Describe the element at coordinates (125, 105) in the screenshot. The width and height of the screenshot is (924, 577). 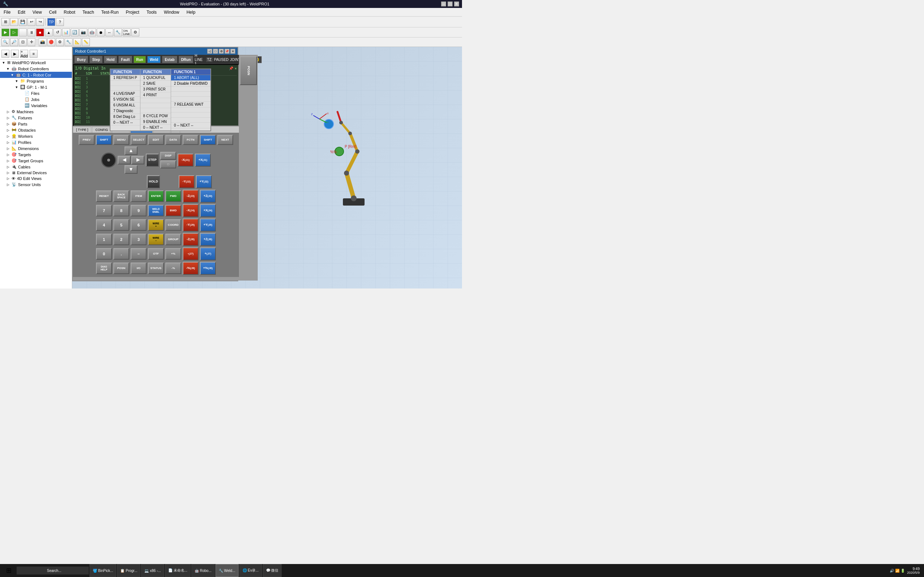
I see `fn-1-6: 6 UNSIM ALL` at that location.